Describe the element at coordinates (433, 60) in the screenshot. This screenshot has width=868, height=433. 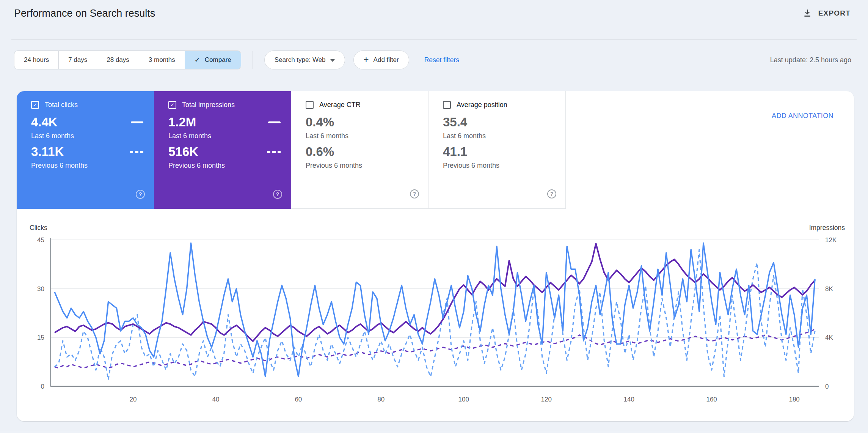
I see `filter-toolbar: 24 hours7 days28 days3 months✓Compare Se…` at that location.